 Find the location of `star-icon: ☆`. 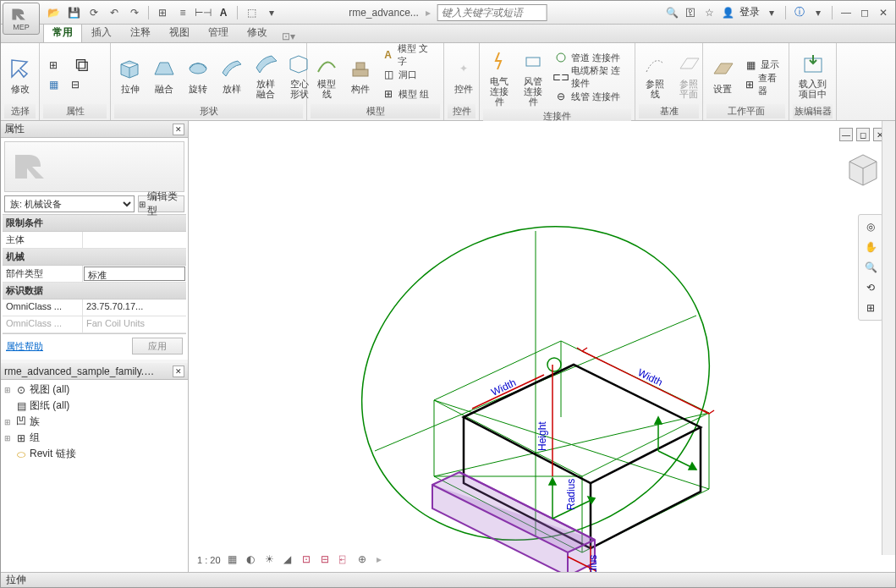

star-icon: ☆ is located at coordinates (709, 13).